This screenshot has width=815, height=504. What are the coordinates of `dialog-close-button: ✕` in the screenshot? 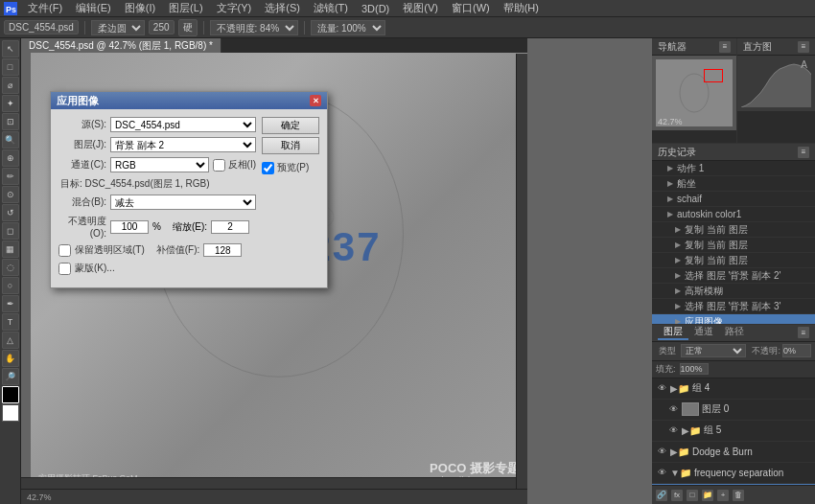 It's located at (315, 101).